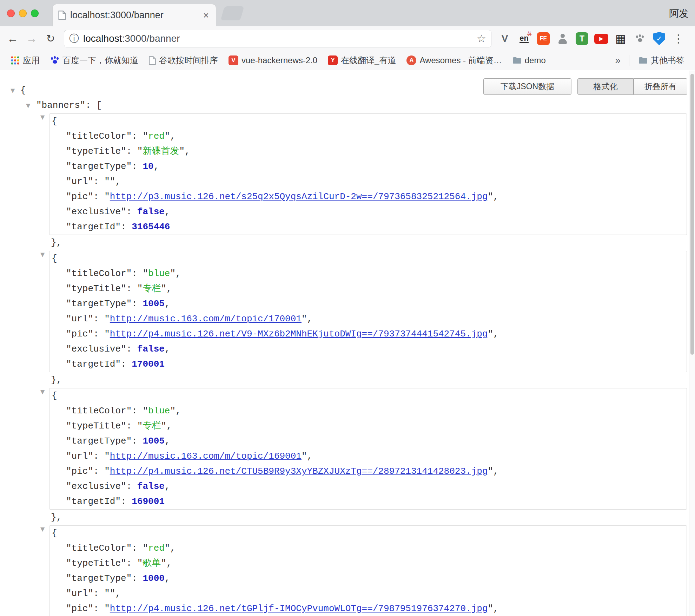 Image resolution: width=695 pixels, height=616 pixels. What do you see at coordinates (601, 39) in the screenshot?
I see `youtube-play-icon: ▶` at bounding box center [601, 39].